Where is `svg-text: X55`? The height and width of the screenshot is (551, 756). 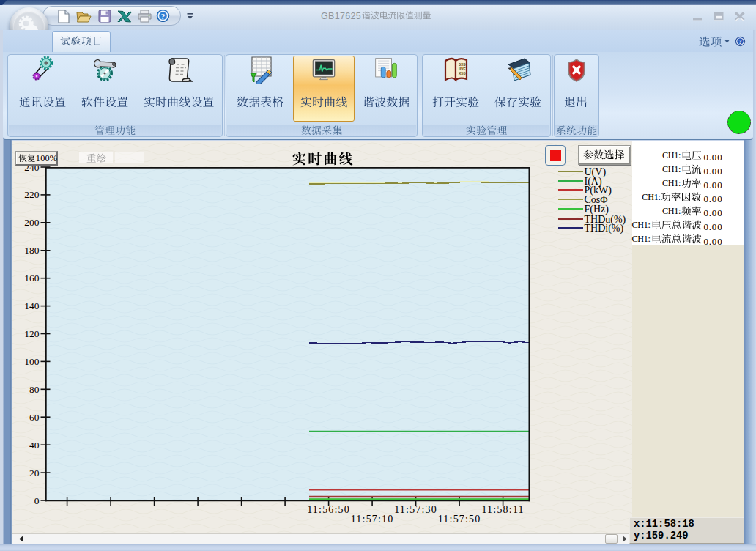
svg-text: X55 is located at coordinates (463, 73).